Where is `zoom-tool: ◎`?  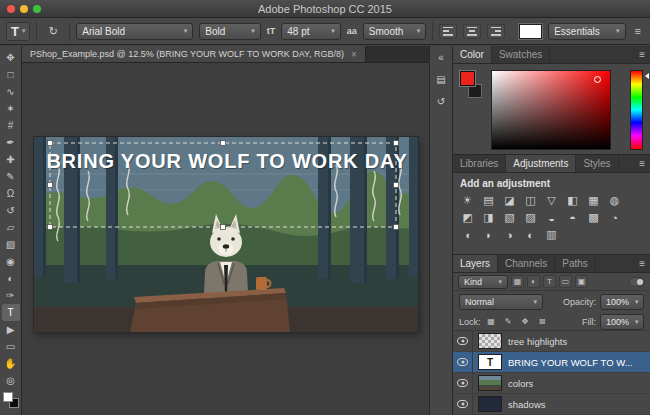
zoom-tool: ◎ is located at coordinates (11, 380).